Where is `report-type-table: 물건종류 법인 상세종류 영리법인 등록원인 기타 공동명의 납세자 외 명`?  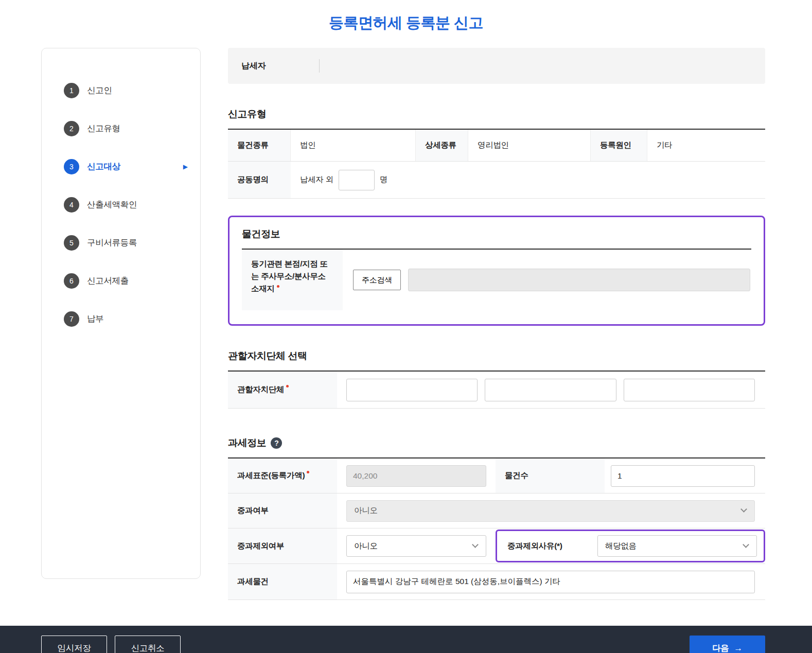
report-type-table: 물건종류 법인 상세종류 영리법인 등록원인 기타 공동명의 납세자 외 명 is located at coordinates (497, 164).